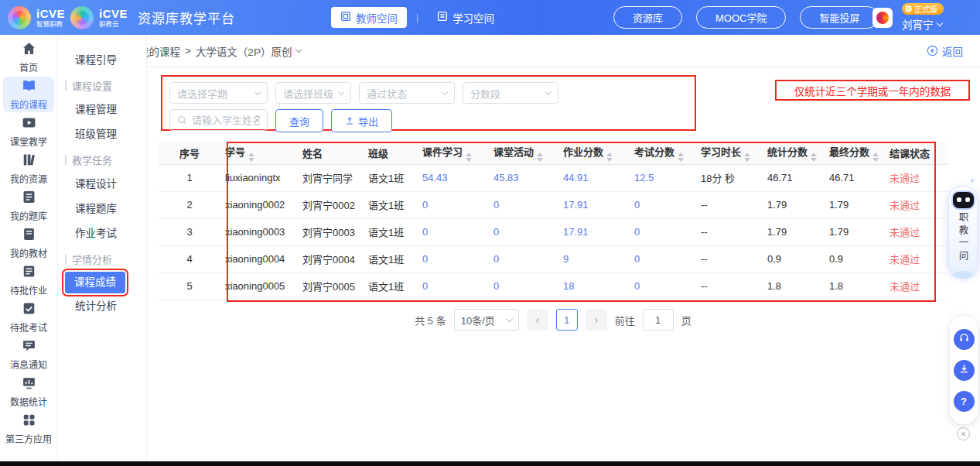  I want to click on customer-service-button, so click(964, 339).